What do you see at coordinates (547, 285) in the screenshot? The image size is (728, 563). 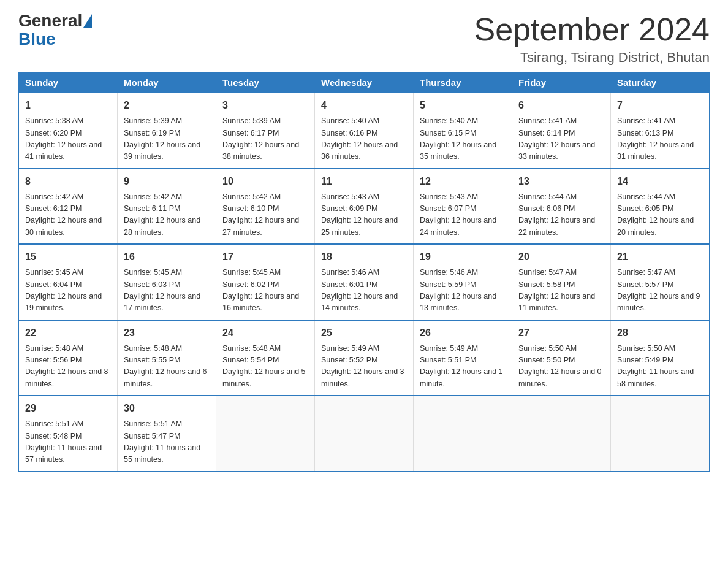 I see `sunset-text: Sunset: 5:58 PM` at bounding box center [547, 285].